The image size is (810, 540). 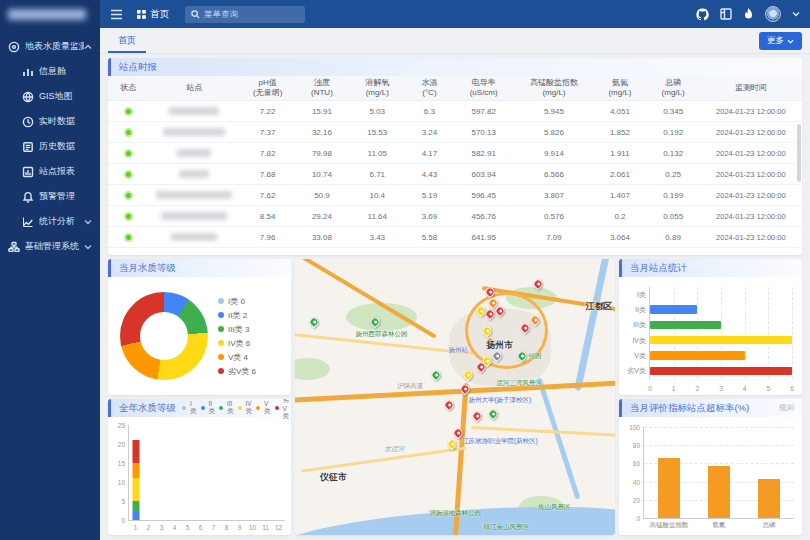 I want to click on value-cell: 641.95, so click(x=484, y=238).